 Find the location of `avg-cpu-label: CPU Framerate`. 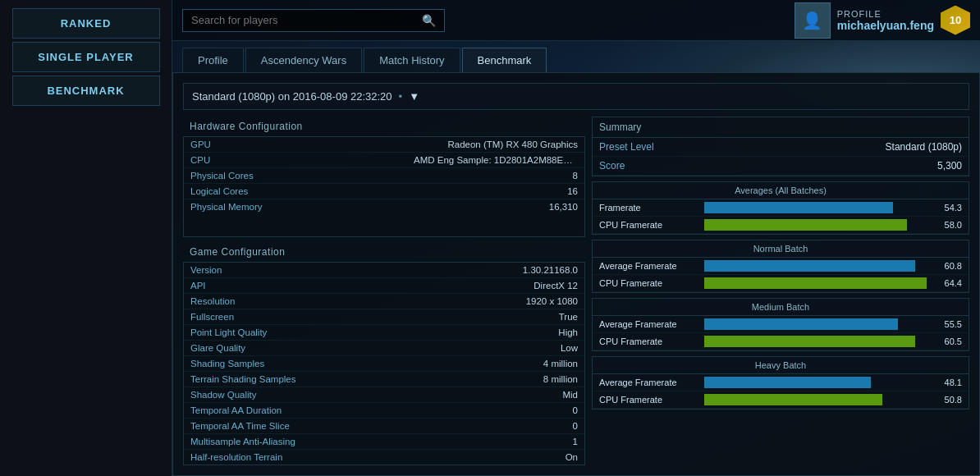

avg-cpu-label: CPU Framerate is located at coordinates (648, 225).